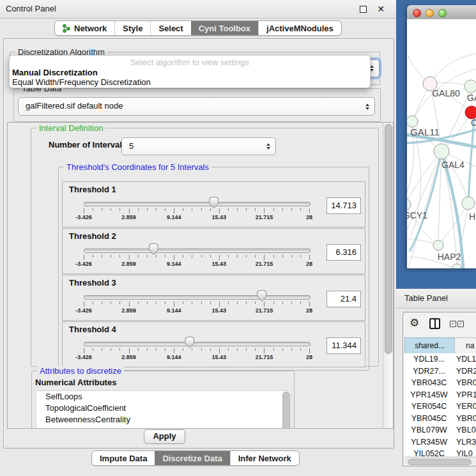 Image resolution: width=476 pixels, height=476 pixels. Describe the element at coordinates (381, 9) in the screenshot. I see `close-icon: ✕` at that location.